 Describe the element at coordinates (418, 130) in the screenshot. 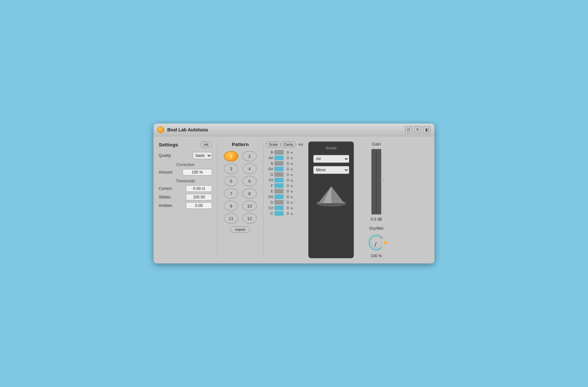

I see `refresh-icon: ↻` at that location.